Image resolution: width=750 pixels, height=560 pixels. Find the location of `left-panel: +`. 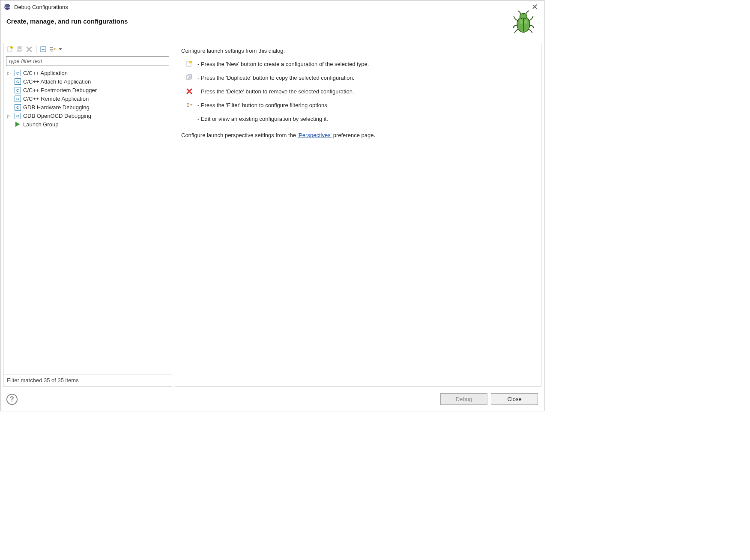

left-panel: + is located at coordinates (87, 215).